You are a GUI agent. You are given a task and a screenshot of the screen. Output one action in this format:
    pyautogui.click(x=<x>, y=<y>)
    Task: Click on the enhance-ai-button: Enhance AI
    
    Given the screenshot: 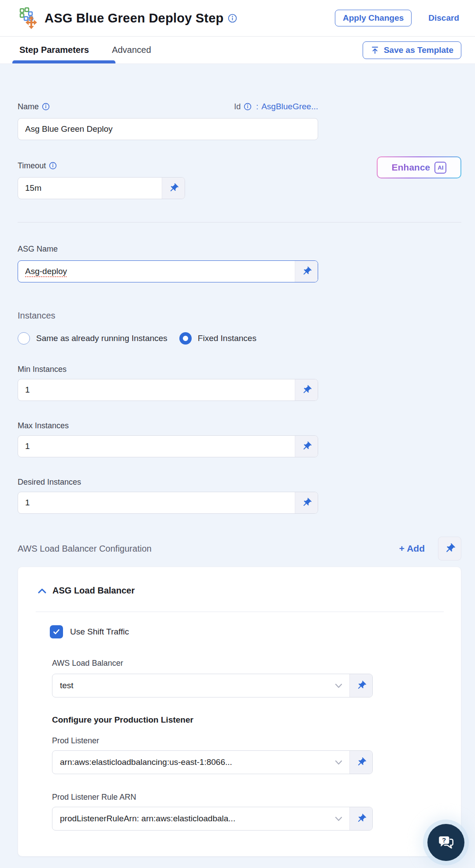 What is the action you would take?
    pyautogui.click(x=419, y=167)
    